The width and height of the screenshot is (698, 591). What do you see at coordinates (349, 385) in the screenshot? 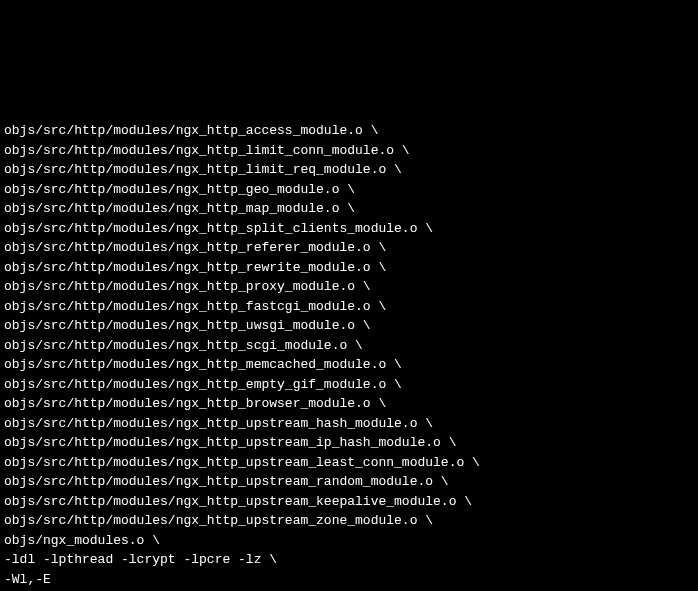
I see `terminal-line: objs/src/http/modules/ngx_http_empty_gif…` at bounding box center [349, 385].